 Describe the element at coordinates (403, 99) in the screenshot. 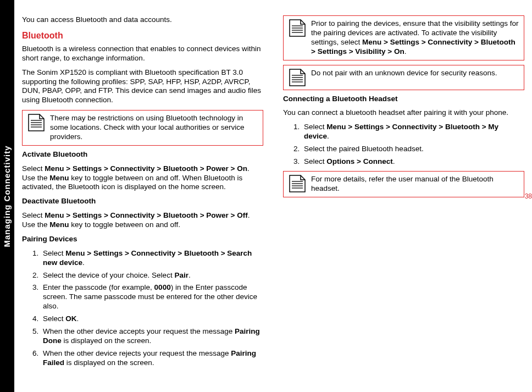

I see `heading-headset: Connecting a Bluetooth Headset` at that location.